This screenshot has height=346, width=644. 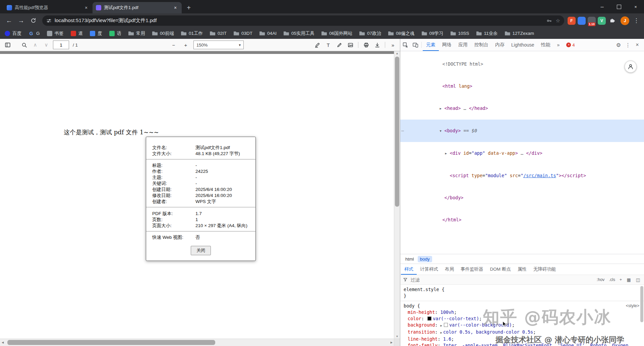 What do you see at coordinates (61, 45) in the screenshot?
I see `page-number-input` at bounding box center [61, 45].